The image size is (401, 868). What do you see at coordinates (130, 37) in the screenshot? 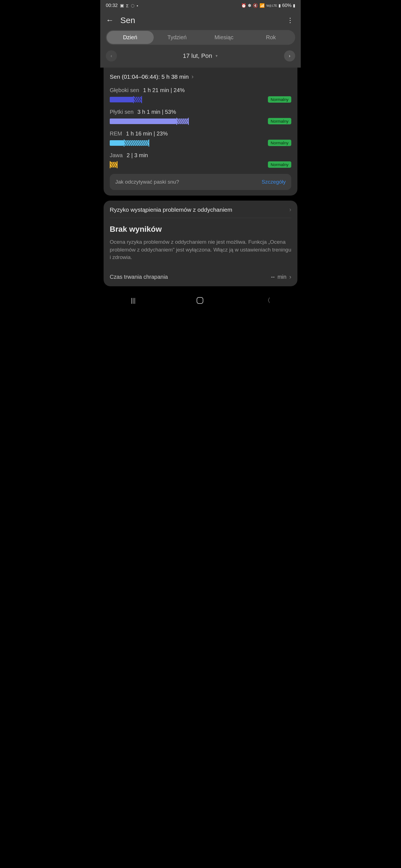
I see `tab-day: Dzień` at bounding box center [130, 37].